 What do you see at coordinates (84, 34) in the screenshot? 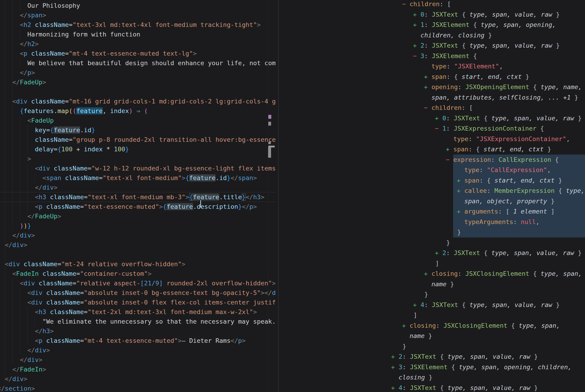
I see `code-line: Harmonizing form with function` at bounding box center [84, 34].